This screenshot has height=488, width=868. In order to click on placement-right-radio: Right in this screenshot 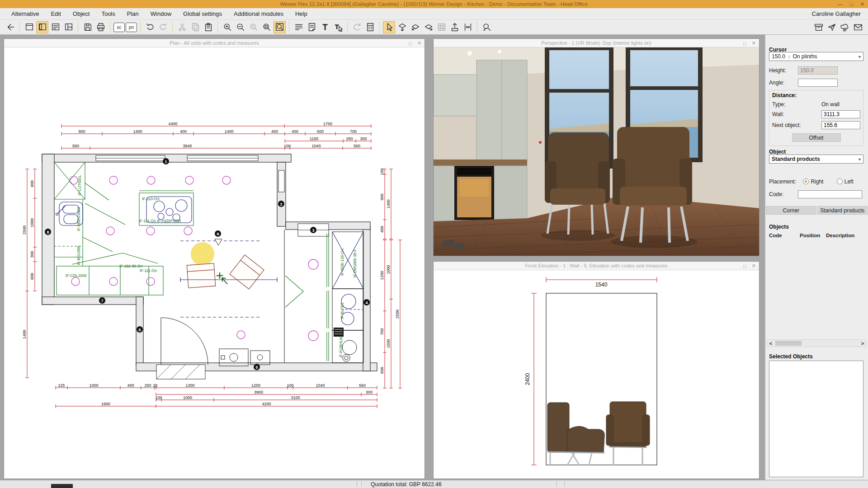, I will do `click(813, 182)`.